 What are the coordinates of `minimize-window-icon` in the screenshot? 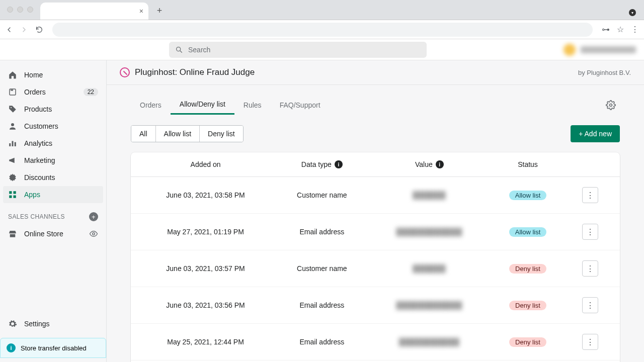 It's located at (20, 10).